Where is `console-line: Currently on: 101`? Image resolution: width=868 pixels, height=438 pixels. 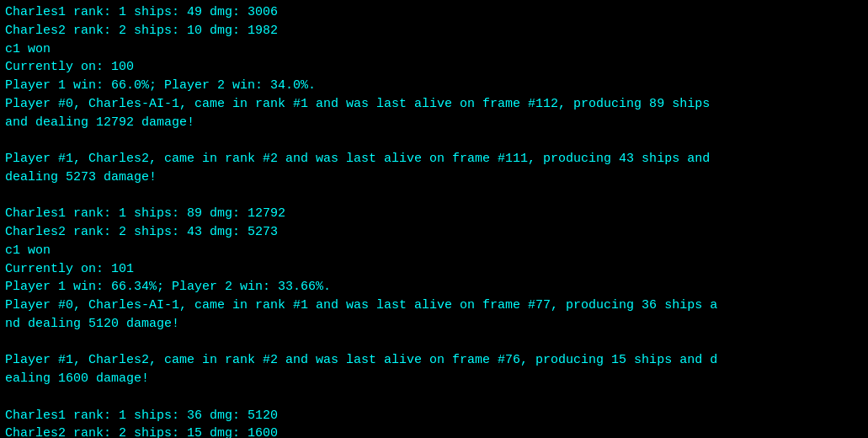
console-line: Currently on: 101 is located at coordinates (434, 270).